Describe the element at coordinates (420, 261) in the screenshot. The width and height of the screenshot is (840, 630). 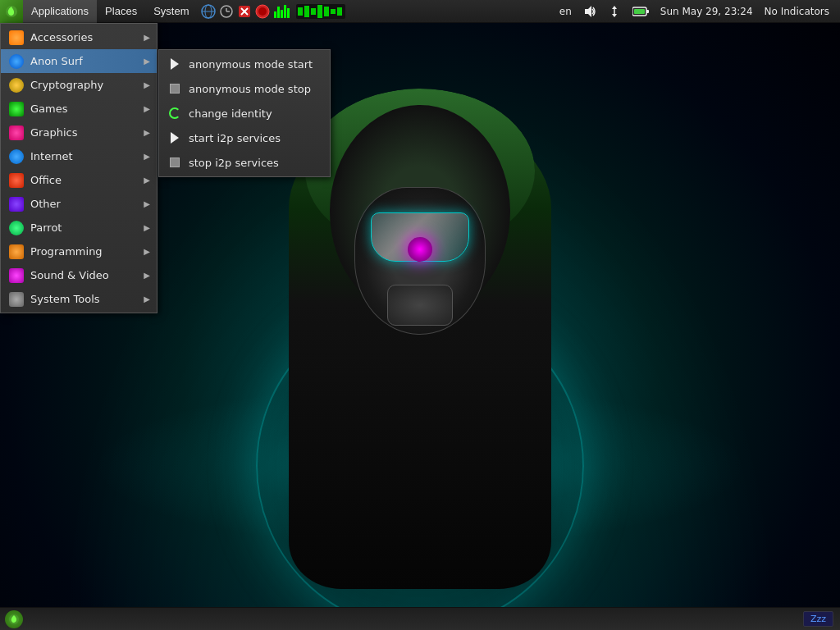
I see `figure-mask` at that location.